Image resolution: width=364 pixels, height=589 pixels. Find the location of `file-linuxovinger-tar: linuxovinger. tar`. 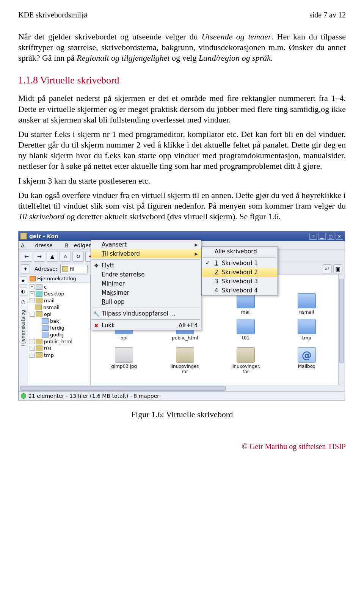

file-linuxovinger-tar: linuxovinger. tar is located at coordinates (246, 361).